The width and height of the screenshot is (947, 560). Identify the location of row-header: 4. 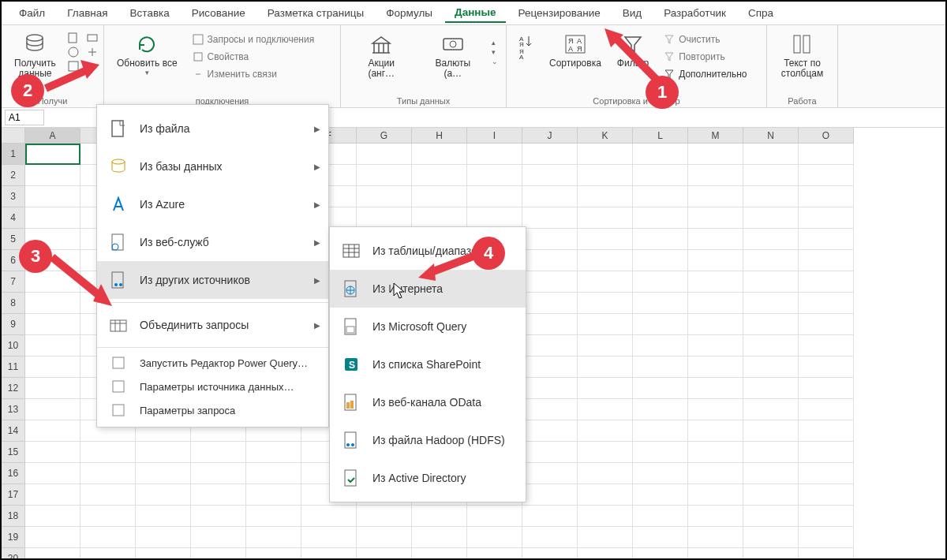
(13, 218).